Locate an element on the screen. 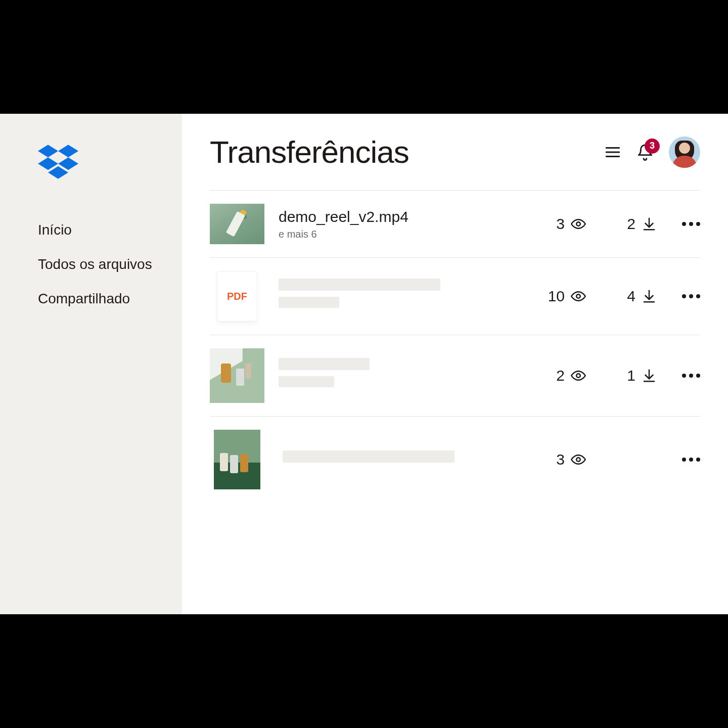 The height and width of the screenshot is (728, 728). dropbox-logo-icon is located at coordinates (100, 163).